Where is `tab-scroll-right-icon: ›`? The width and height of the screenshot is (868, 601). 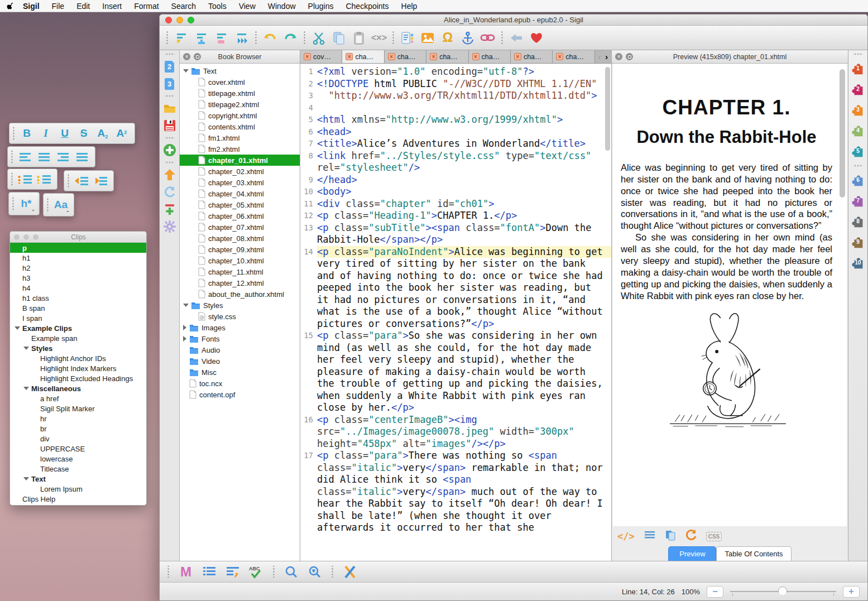 tab-scroll-right-icon: › is located at coordinates (606, 57).